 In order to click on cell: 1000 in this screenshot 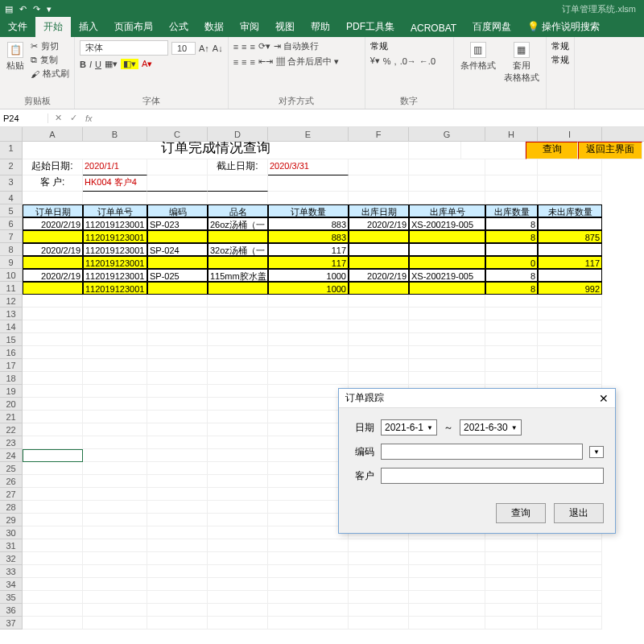, I will do `click(308, 275)`.